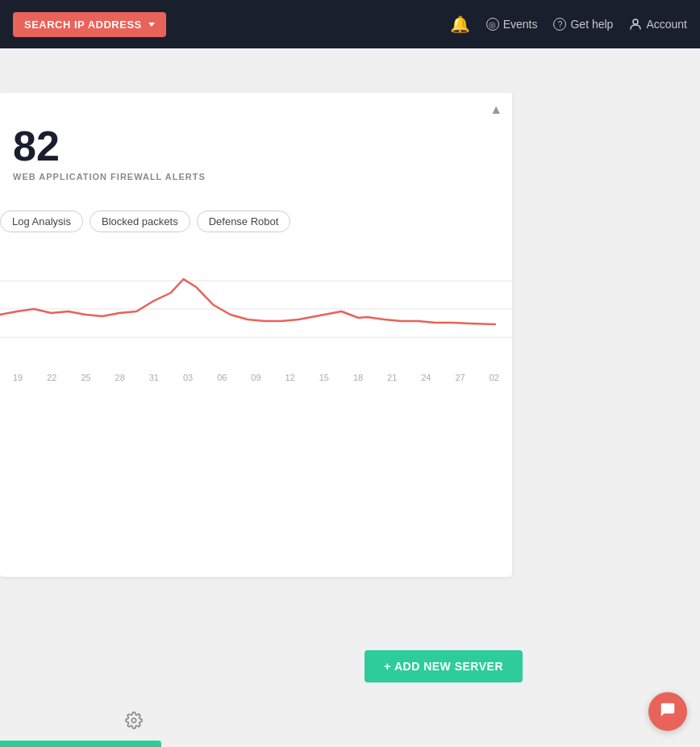 The width and height of the screenshot is (700, 747). What do you see at coordinates (324, 378) in the screenshot?
I see `chart-label-15: 15` at bounding box center [324, 378].